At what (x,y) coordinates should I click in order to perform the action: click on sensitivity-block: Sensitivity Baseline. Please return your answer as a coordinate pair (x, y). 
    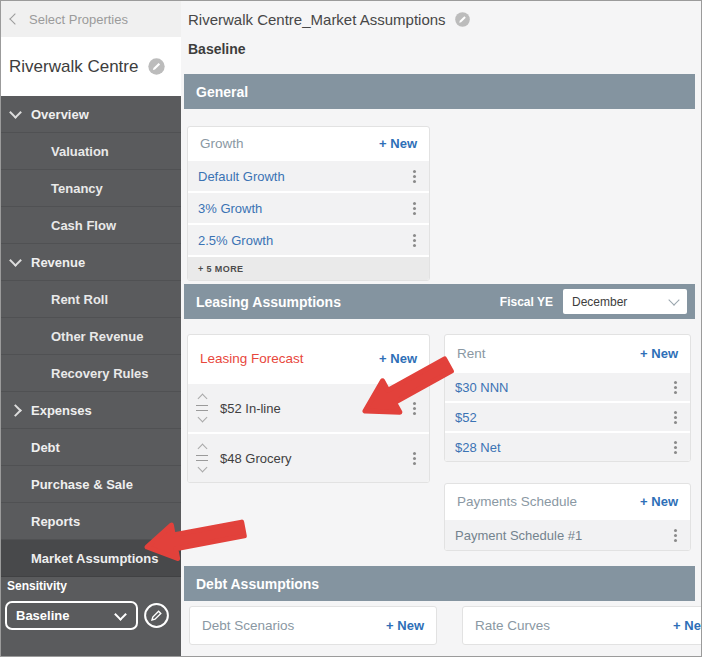
    Looking at the image, I should click on (91, 586).